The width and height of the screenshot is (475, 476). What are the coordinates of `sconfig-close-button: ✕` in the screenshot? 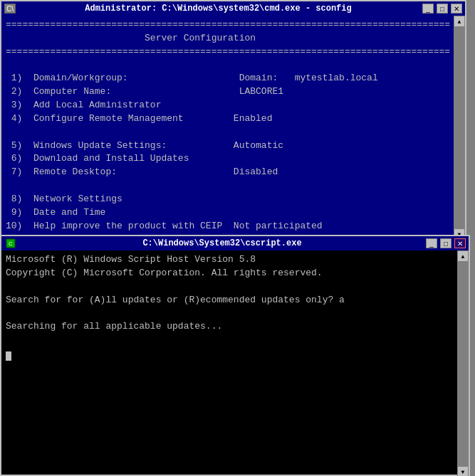 It's located at (456, 9).